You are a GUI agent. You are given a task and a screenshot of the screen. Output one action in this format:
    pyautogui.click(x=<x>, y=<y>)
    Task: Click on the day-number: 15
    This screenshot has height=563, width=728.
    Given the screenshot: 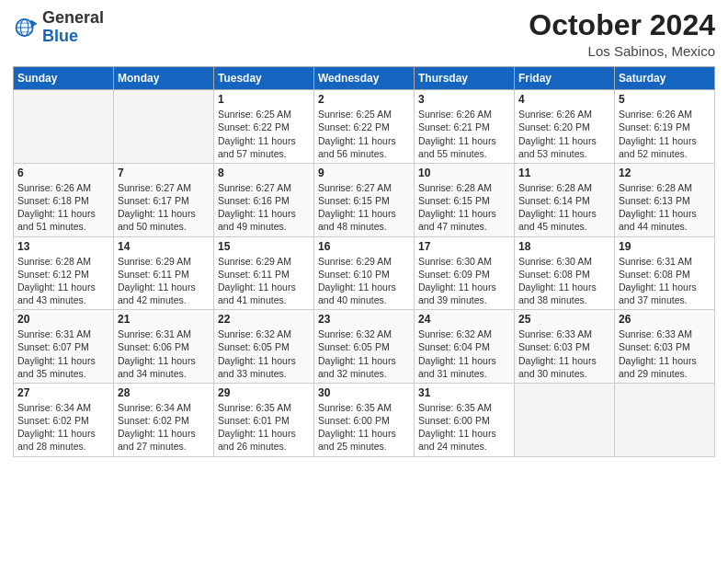 What is the action you would take?
    pyautogui.click(x=264, y=247)
    